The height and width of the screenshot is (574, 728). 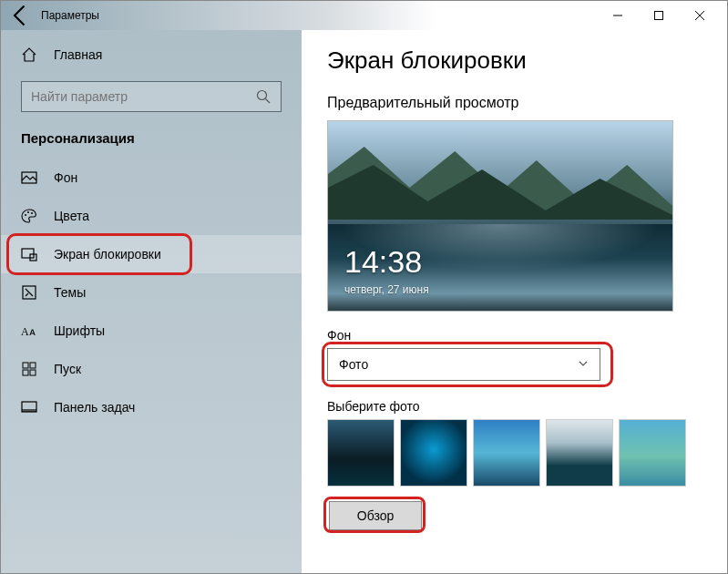 What do you see at coordinates (375, 516) in the screenshot?
I see `browse-label: Обзор` at bounding box center [375, 516].